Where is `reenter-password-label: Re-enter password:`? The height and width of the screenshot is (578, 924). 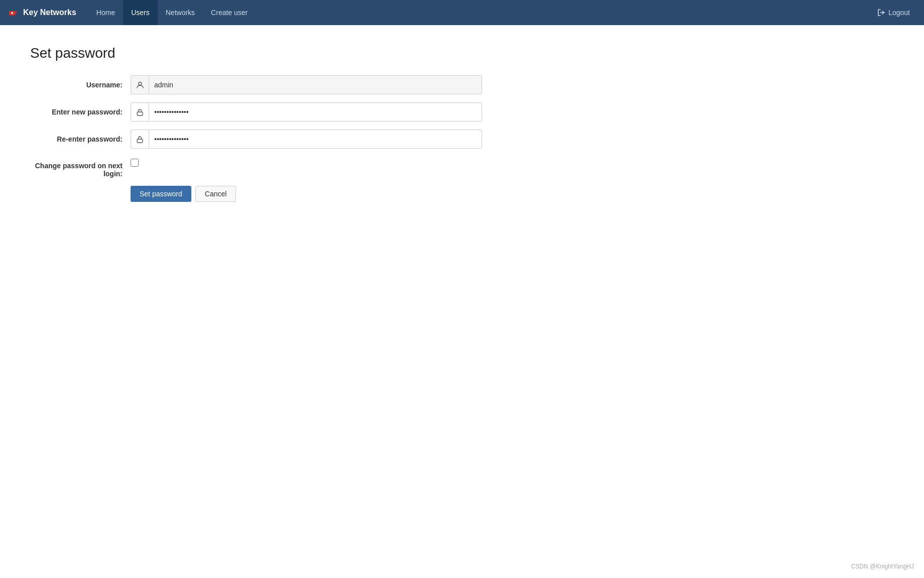 reenter-password-label: Re-enter password: is located at coordinates (80, 139).